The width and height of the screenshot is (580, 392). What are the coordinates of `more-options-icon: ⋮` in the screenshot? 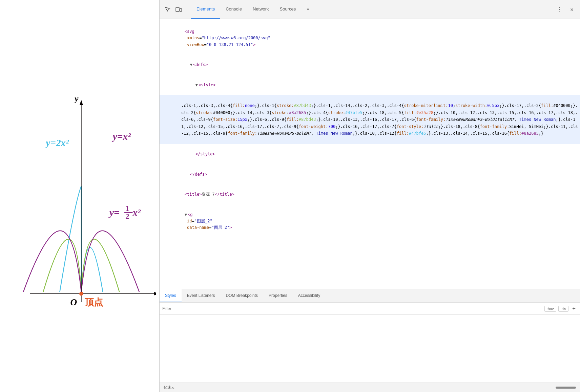 It's located at (560, 9).